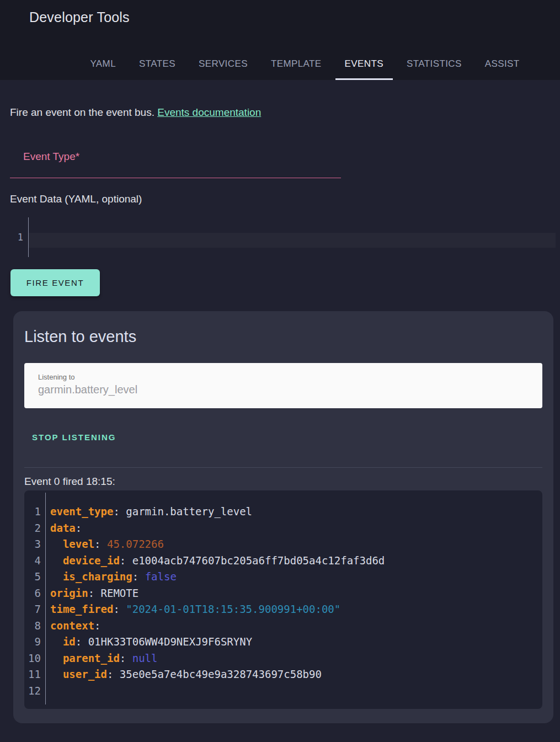 The image size is (560, 742). What do you see at coordinates (157, 64) in the screenshot?
I see `tab-states: STATES` at bounding box center [157, 64].